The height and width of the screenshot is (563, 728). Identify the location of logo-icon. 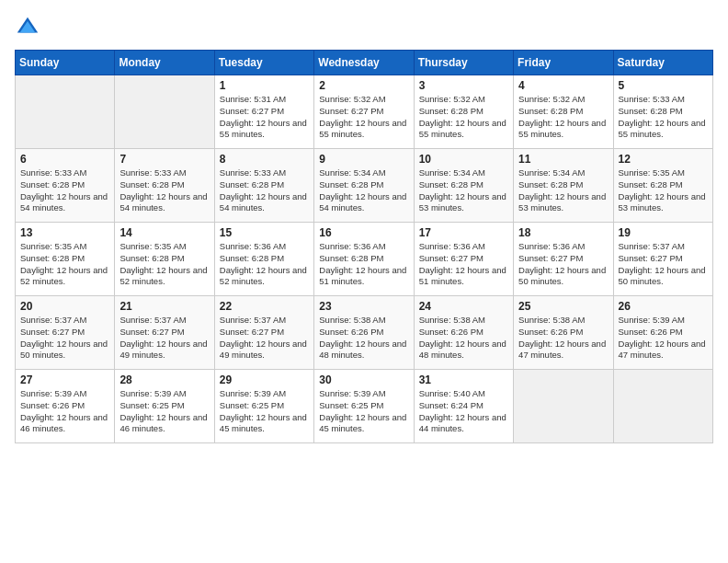
(28, 28).